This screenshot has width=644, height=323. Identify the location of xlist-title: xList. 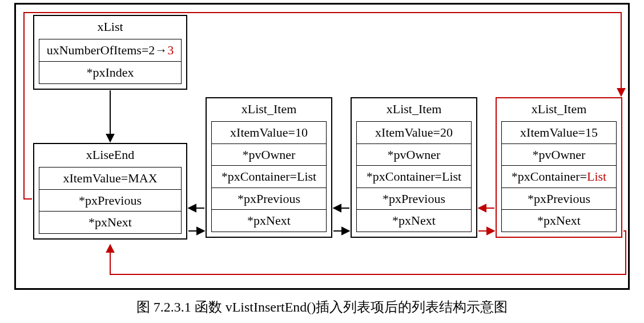
(110, 27).